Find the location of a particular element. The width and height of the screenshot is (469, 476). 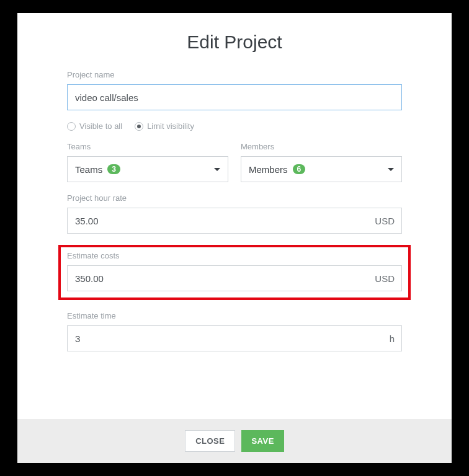

members-select-label: Members is located at coordinates (268, 170).